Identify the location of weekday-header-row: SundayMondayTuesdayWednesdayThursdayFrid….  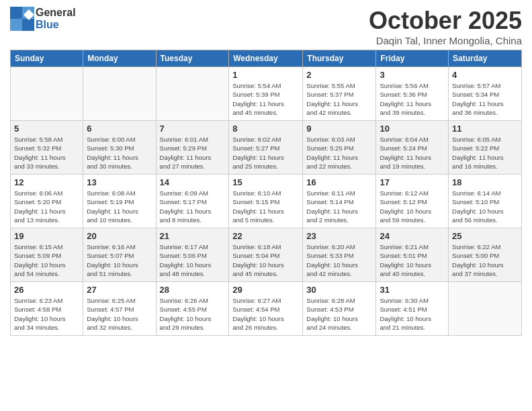
(266, 59).